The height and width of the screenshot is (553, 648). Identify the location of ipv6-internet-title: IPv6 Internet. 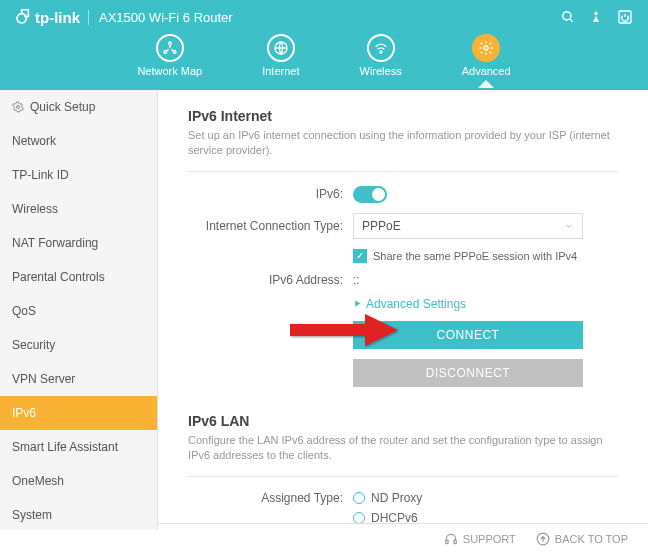
(403, 116).